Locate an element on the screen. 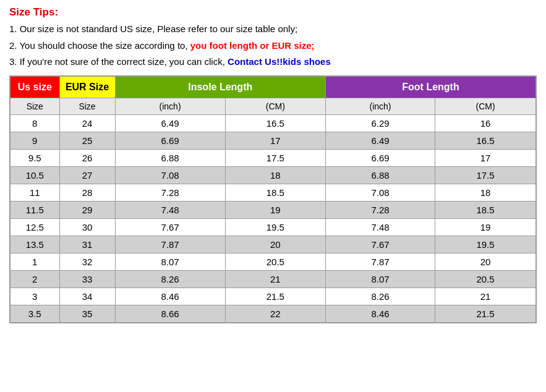 Image resolution: width=546 pixels, height=392 pixels. subheader-eur: Size is located at coordinates (87, 106).